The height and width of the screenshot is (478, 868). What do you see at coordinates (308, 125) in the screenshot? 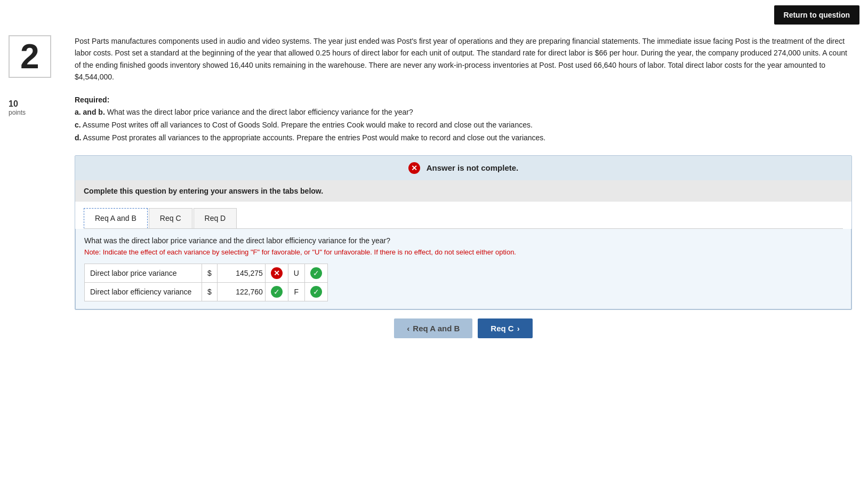
I see `req-c-text: Assume Post writes off all variances to …` at bounding box center [308, 125].